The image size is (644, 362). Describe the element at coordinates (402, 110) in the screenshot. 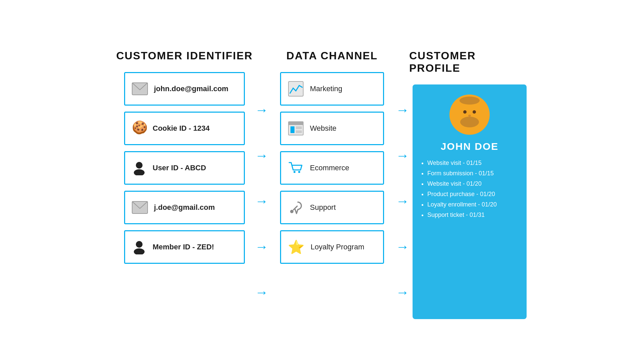

I see `right-arrow-1: →` at that location.